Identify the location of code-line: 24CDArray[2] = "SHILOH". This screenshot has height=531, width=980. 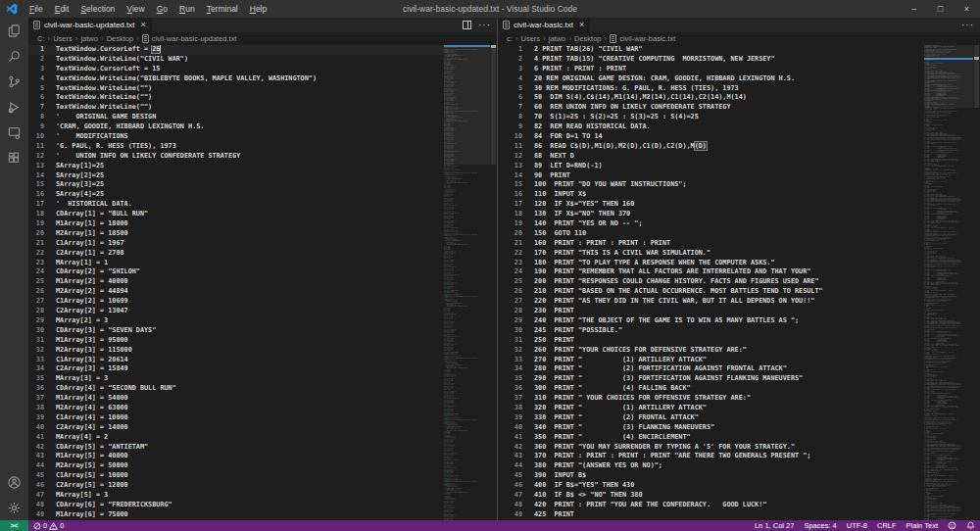
(236, 272).